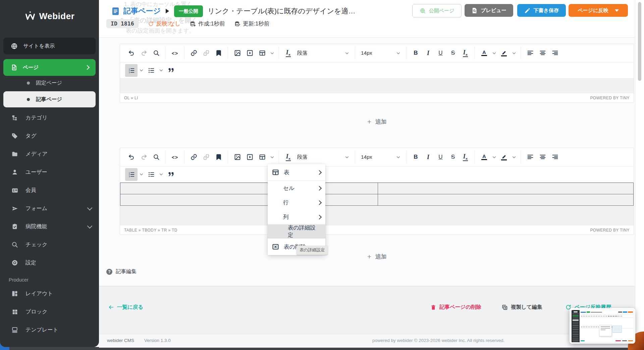 The width and height of the screenshot is (644, 350). I want to click on menu-item-cell: セル, so click(297, 188).